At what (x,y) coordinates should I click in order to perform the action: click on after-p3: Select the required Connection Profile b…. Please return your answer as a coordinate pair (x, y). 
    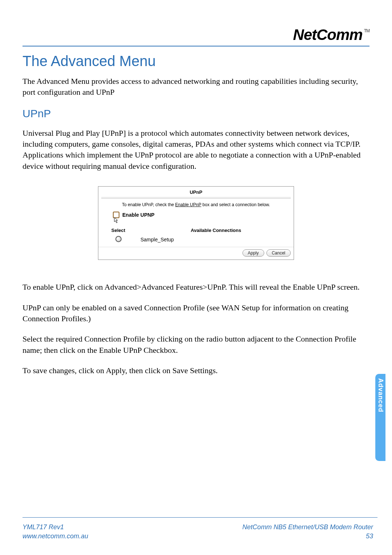
    Looking at the image, I should click on (196, 345).